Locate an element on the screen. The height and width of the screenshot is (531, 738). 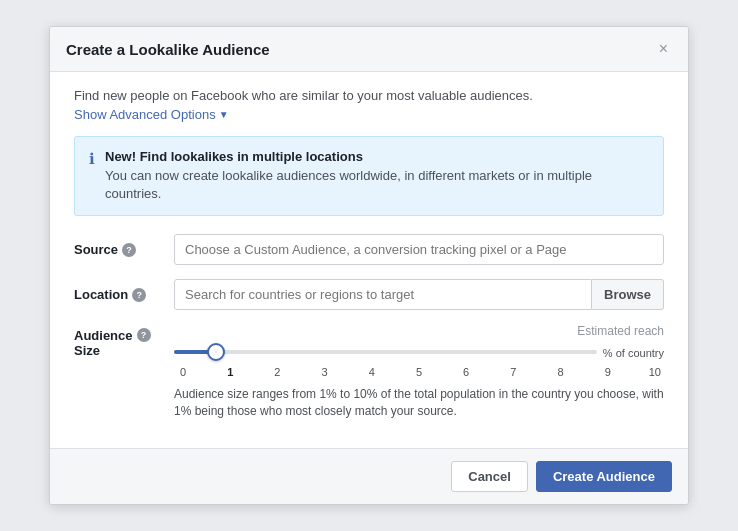
modal-title: Create a Lookalike Audience is located at coordinates (168, 50).